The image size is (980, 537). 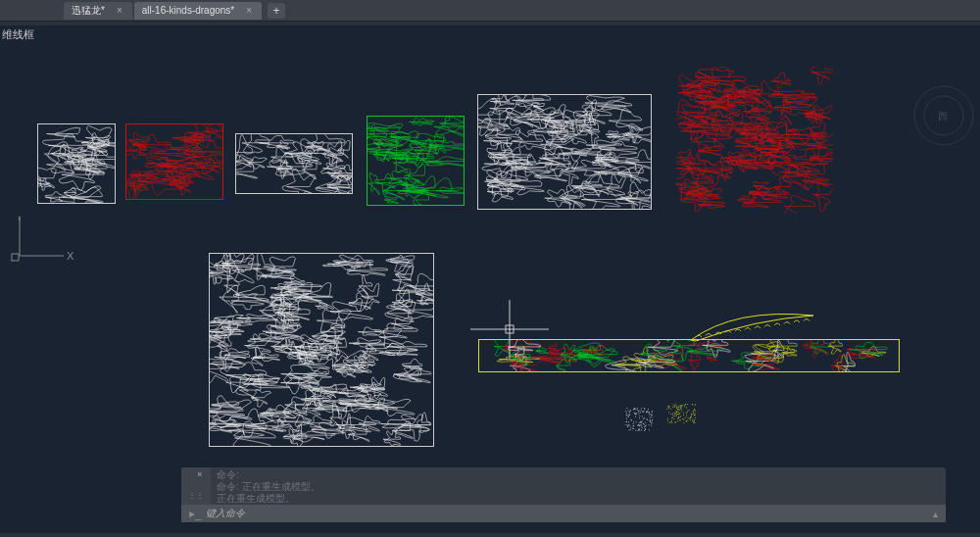 I want to click on command-input-row: ▸_ 键入命令 ▴, so click(x=564, y=513).